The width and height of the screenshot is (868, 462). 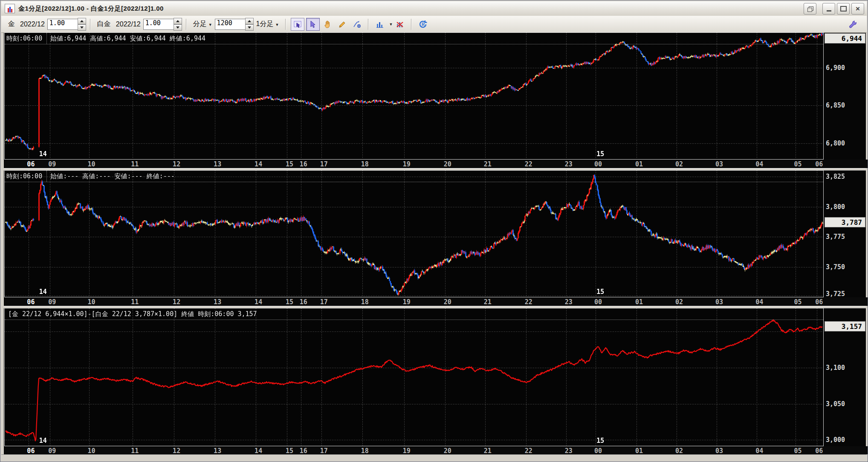 What do you see at coordinates (10, 9) in the screenshot?
I see `app-candlestick-icon` at bounding box center [10, 9].